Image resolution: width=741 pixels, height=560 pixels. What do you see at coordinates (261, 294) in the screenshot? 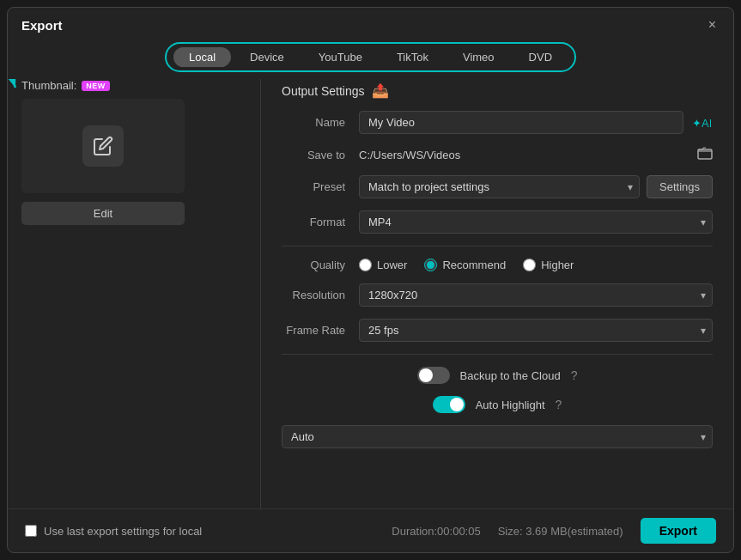
I see `vertical-divider` at bounding box center [261, 294].